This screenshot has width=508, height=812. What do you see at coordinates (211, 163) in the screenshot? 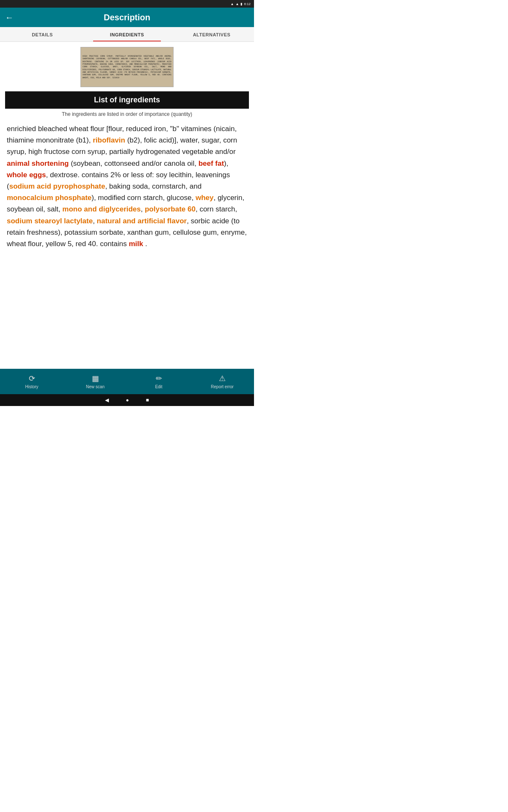
I see `beef-fat-highlight: beef fat` at bounding box center [211, 163].